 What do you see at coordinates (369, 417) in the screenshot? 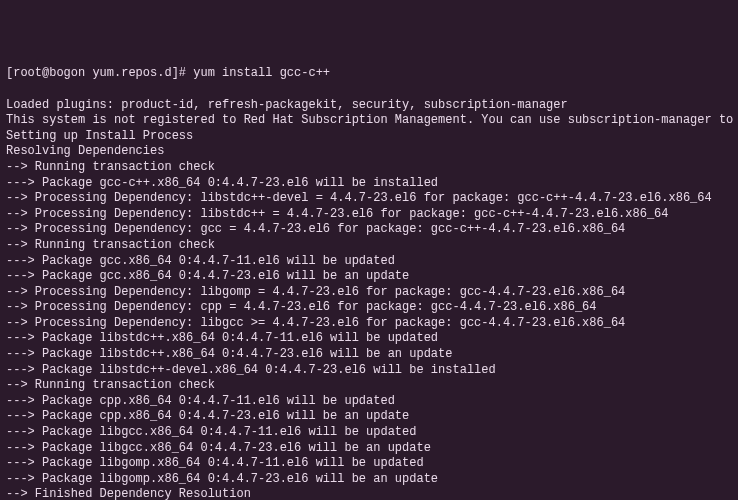
I see `output-line: ---> Package cpp.x86_64 0:4.4.7-23.el6 w…` at bounding box center [369, 417].